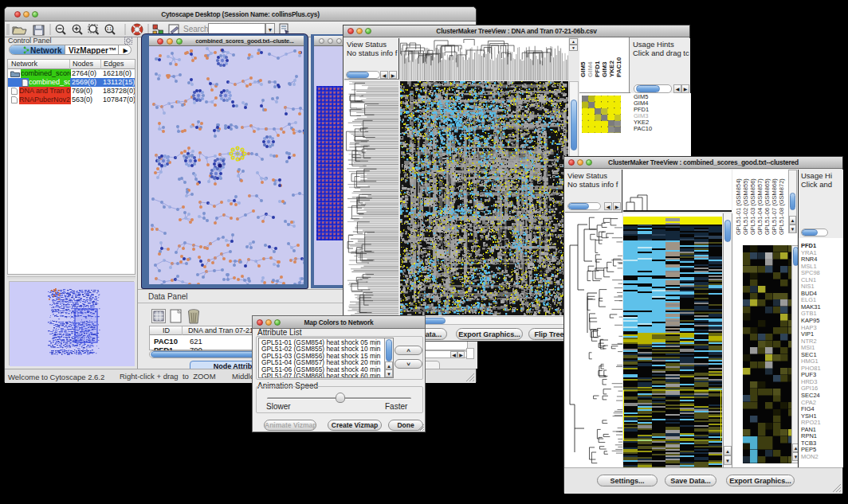 The height and width of the screenshot is (504, 848). What do you see at coordinates (760, 207) in the screenshot?
I see `svg-text: GPL51-04 (GSM857)` at bounding box center [760, 207].